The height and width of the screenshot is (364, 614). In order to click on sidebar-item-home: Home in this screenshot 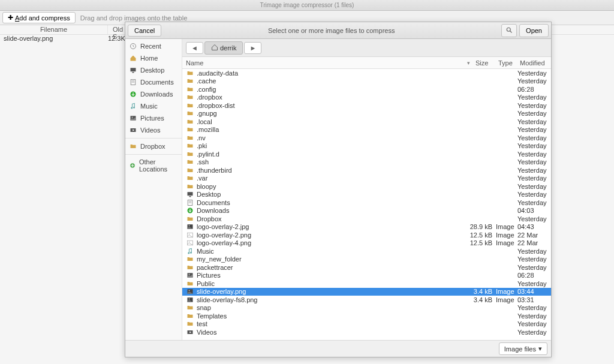, I will do `click(154, 58)`.